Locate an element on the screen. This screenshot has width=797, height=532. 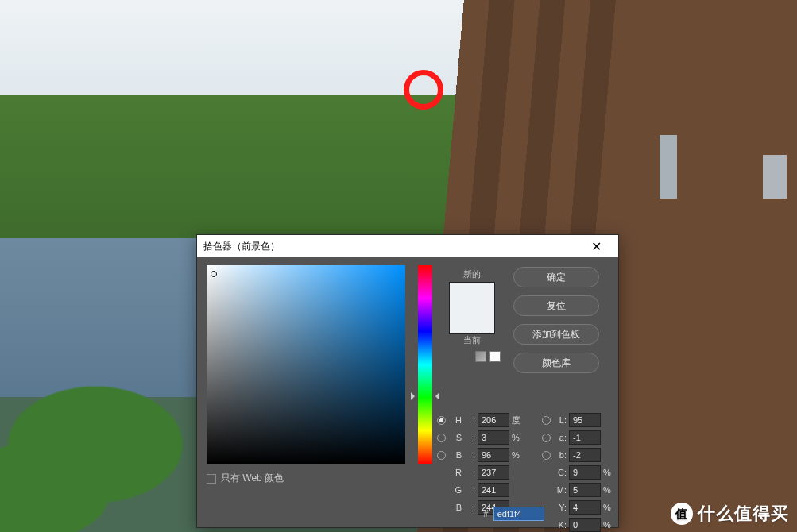
only-web-label: 只有 Web 颜色 is located at coordinates (253, 478).